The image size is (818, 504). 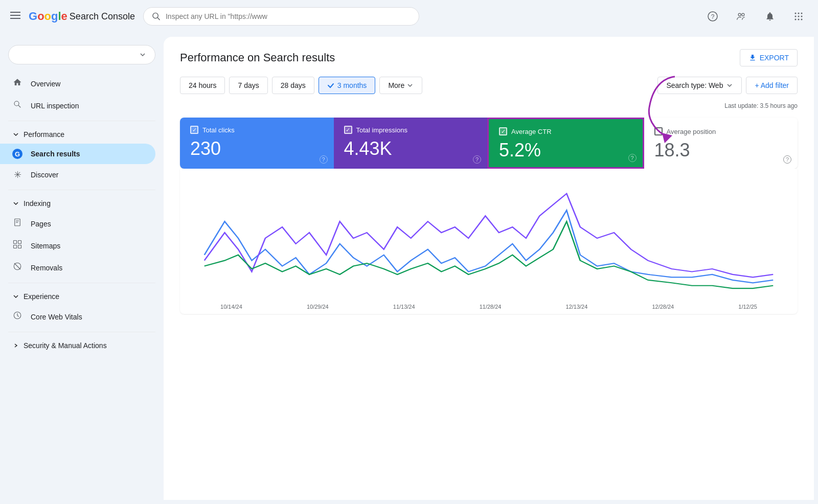 What do you see at coordinates (41, 224) in the screenshot?
I see `sidebar-item-pages-label: Pages` at bounding box center [41, 224].